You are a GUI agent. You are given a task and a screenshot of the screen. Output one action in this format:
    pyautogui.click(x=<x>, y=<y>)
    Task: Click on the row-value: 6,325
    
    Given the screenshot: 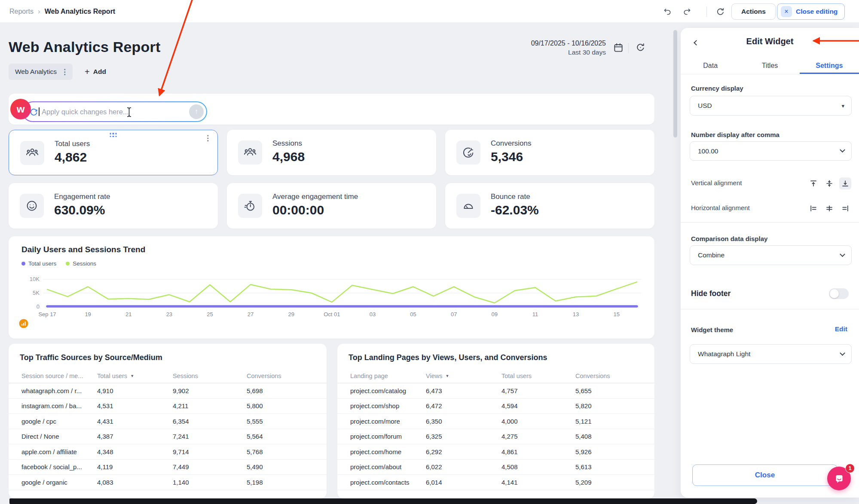 What is the action you would take?
    pyautogui.click(x=464, y=437)
    